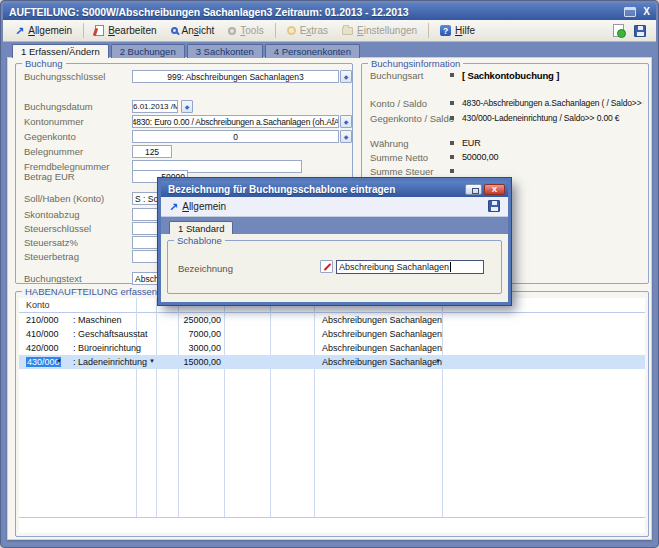 The height and width of the screenshot is (548, 659). Describe the element at coordinates (236, 76) in the screenshot. I see `buchungsschluessel-combo: 999: Abschreibungen Sachanlagen3` at that location.